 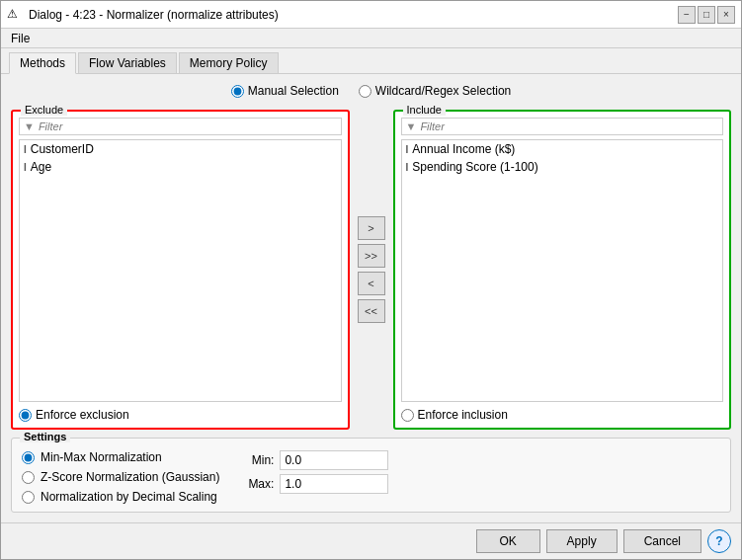 What do you see at coordinates (180, 126) in the screenshot?
I see `exclude-filter-box: ▼` at bounding box center [180, 126].